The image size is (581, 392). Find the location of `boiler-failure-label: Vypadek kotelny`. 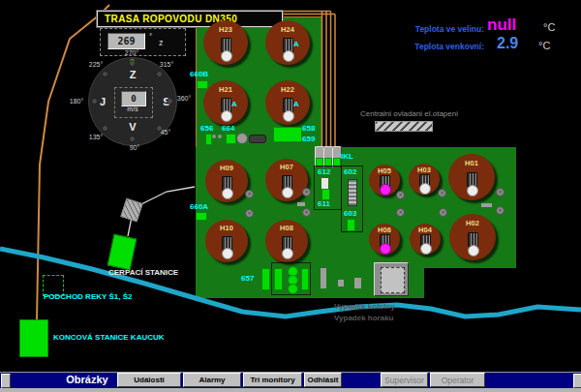

boiler-failure-label: Vypadek kotelny is located at coordinates (364, 306).